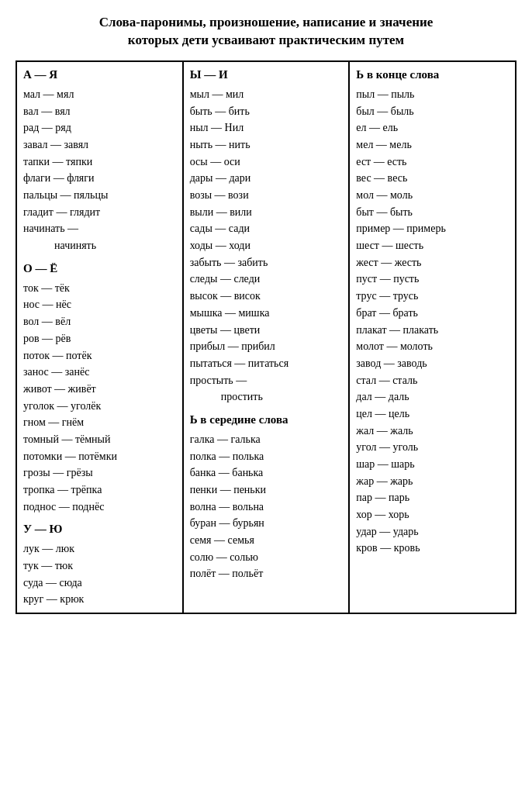 The height and width of the screenshot is (794, 532). Describe the element at coordinates (267, 95) in the screenshot. I see `word-pair-col1-s0-0: мыл — мил` at that location.